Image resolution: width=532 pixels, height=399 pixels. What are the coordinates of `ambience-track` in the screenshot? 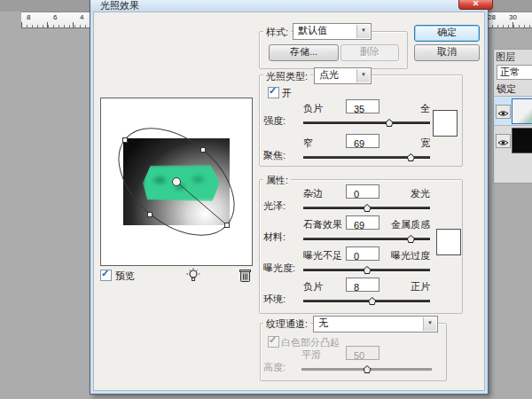 It's located at (367, 301).